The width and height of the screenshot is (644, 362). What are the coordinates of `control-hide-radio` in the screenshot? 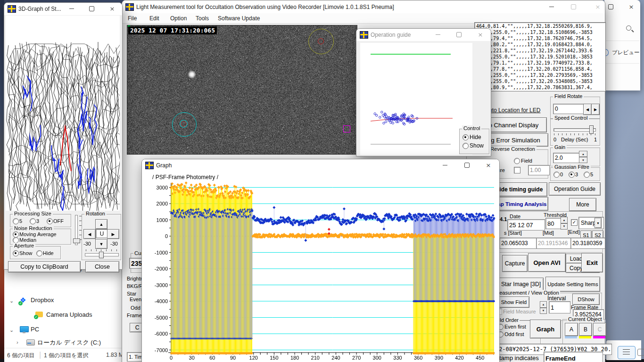 It's located at (466, 138).